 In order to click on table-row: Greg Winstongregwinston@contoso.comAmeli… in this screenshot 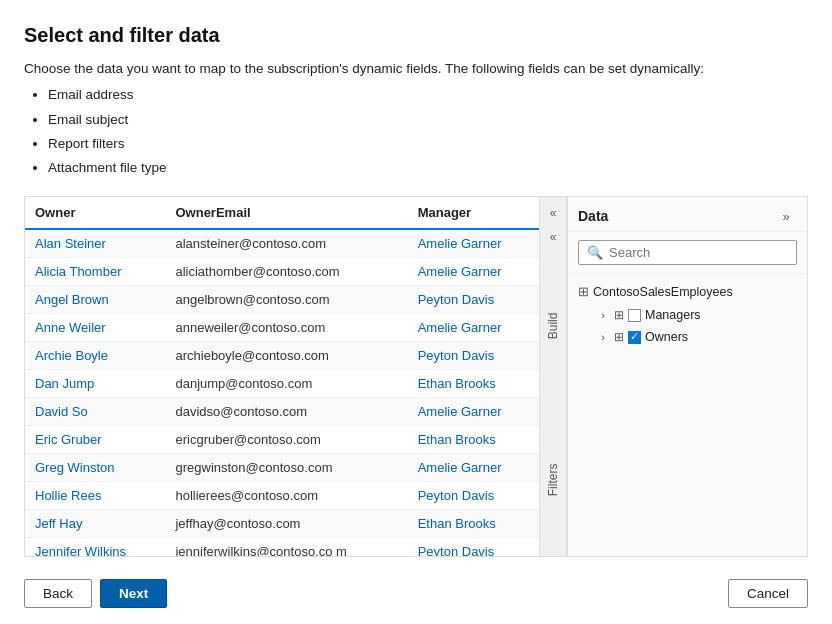, I will do `click(282, 468)`.